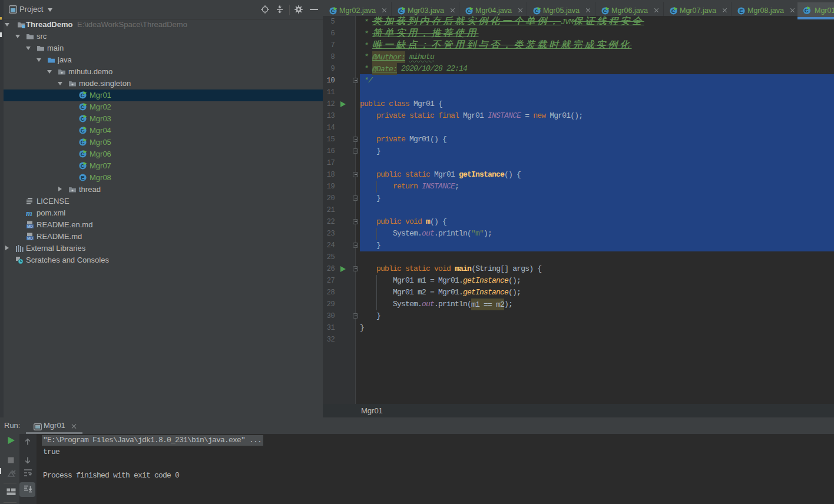 The image size is (834, 504). What do you see at coordinates (29, 213) in the screenshot?
I see `svg-text: m` at bounding box center [29, 213].